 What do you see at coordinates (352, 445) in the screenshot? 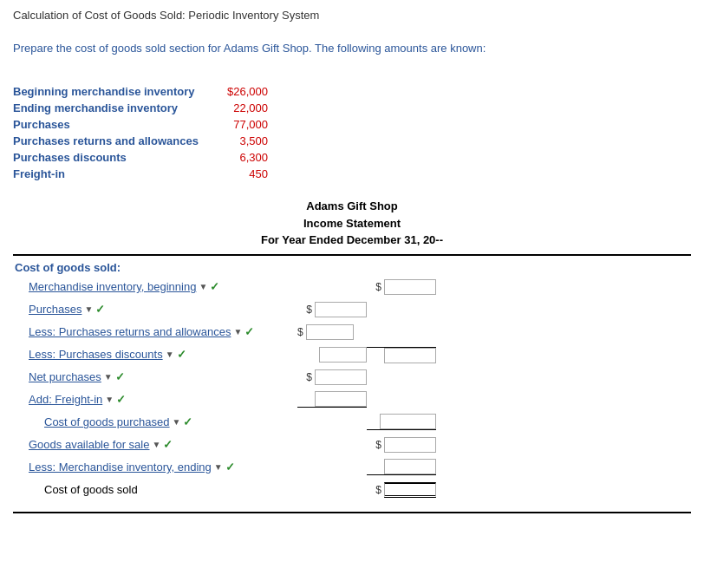
I see `row-goods-available: Goods available for sale ▼ ✓ $` at bounding box center [352, 445].